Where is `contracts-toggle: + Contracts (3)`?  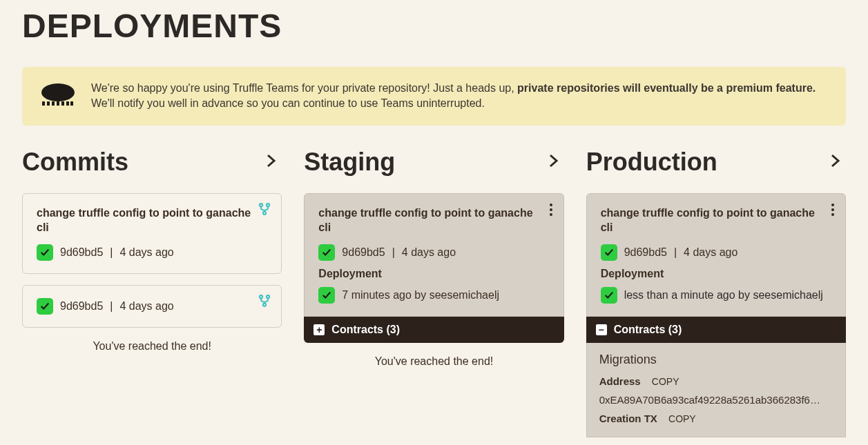
contracts-toggle: + Contracts (3) is located at coordinates (434, 330).